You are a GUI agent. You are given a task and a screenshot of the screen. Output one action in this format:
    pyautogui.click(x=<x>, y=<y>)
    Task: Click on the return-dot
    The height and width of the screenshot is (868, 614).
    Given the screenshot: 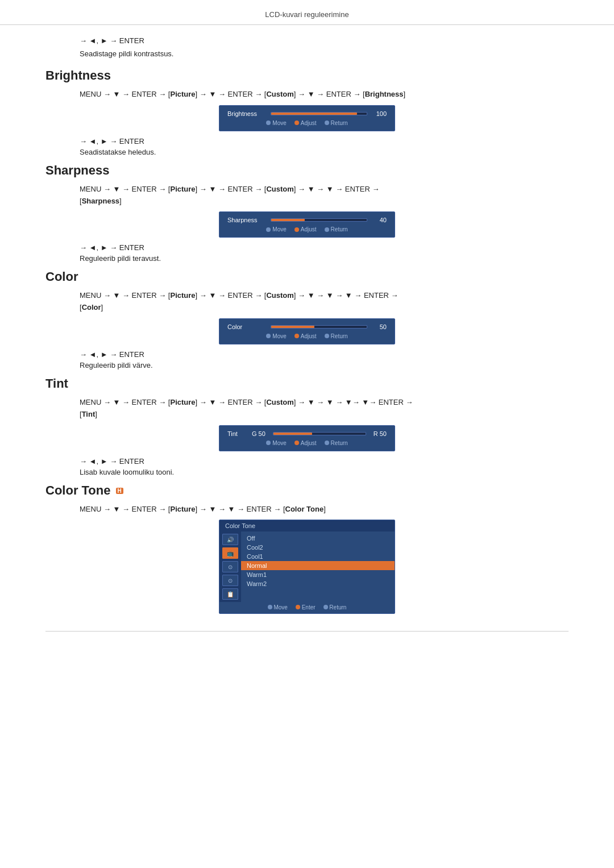 What is the action you would take?
    pyautogui.click(x=327, y=123)
    